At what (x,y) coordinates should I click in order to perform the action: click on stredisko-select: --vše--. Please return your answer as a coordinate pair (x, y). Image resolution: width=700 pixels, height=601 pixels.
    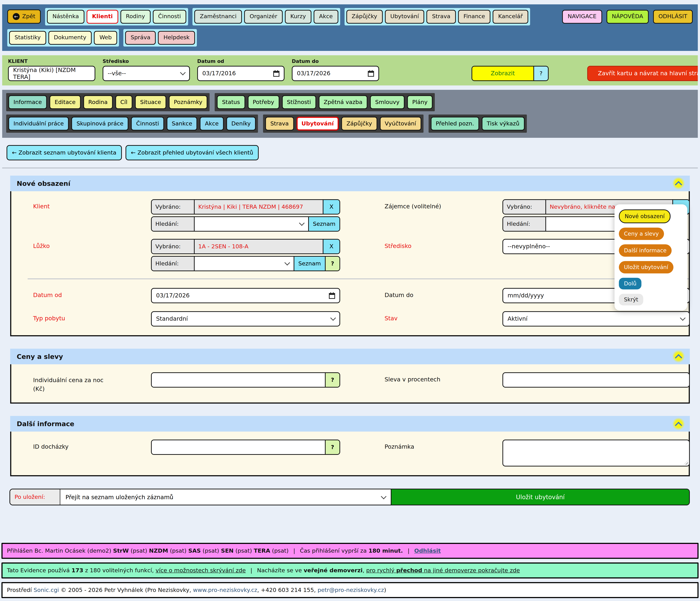
    Looking at the image, I should click on (146, 73).